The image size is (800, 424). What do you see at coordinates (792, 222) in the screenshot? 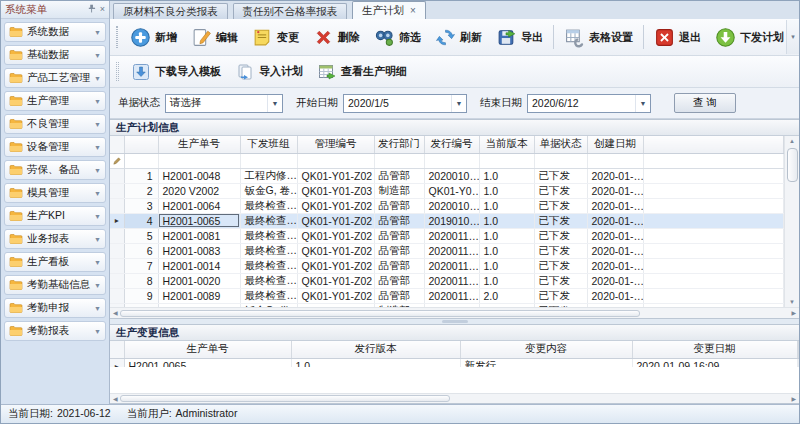
I see `vertical-scrollbar: ▲ ▼` at bounding box center [792, 222].